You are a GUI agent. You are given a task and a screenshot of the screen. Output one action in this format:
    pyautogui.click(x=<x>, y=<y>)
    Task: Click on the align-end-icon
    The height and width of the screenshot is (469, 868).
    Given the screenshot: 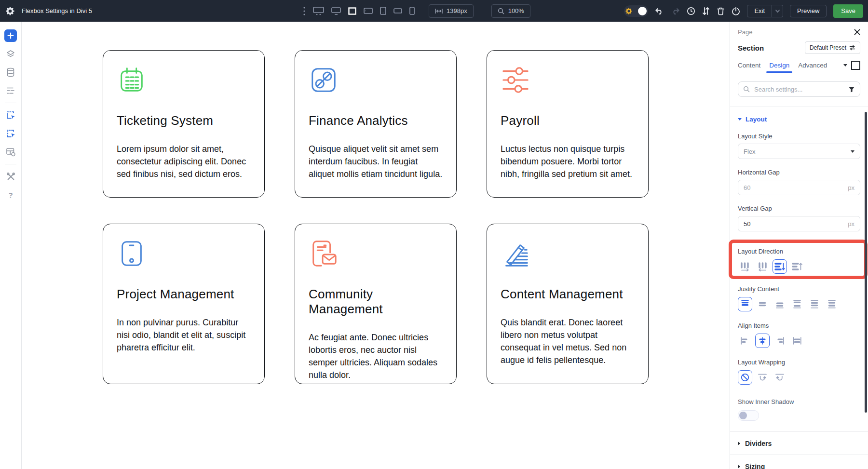 What is the action you would take?
    pyautogui.click(x=780, y=341)
    